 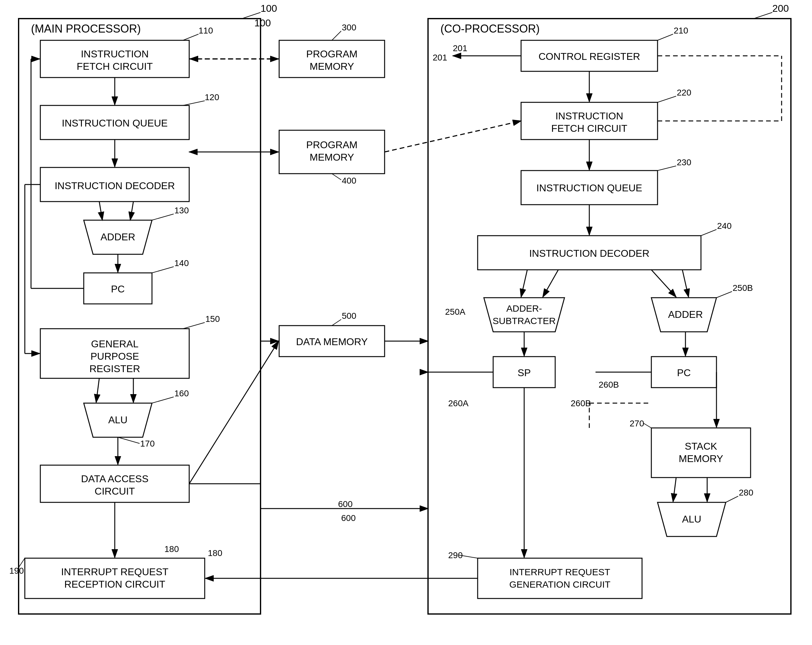 I want to click on cp-irgc-label2: GENERATION CIRCUIT, so click(x=560, y=584).